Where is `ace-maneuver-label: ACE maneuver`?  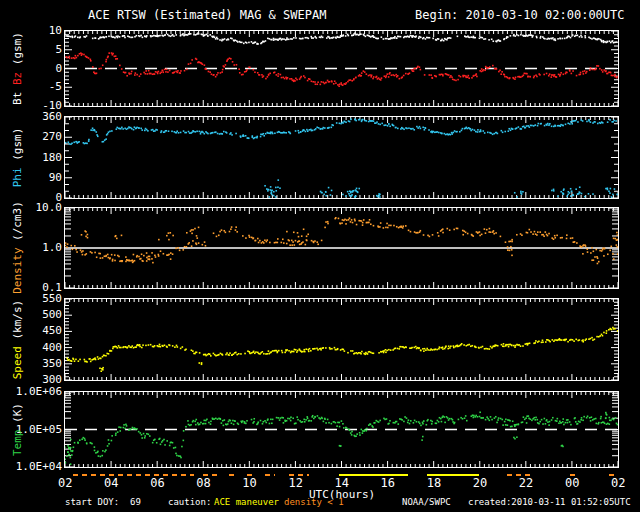
ace-maneuver-label: ACE maneuver is located at coordinates (246, 502).